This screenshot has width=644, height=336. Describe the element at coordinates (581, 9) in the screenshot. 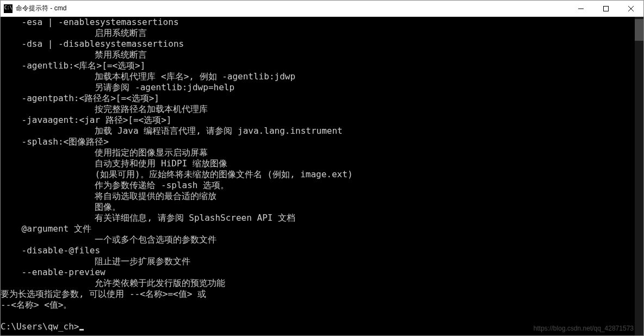

I see `minimize-button` at that location.